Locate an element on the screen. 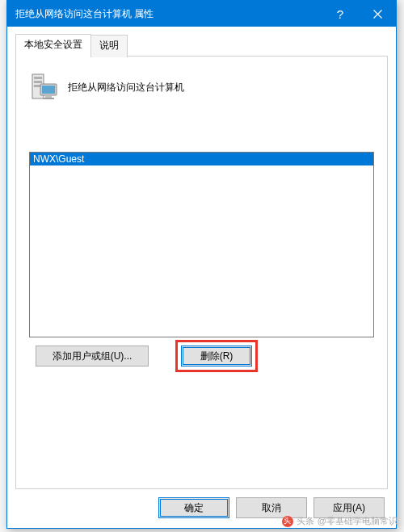 Image resolution: width=404 pixels, height=532 pixels. list-button-row: 添加用户或组(U)... 删除(R) is located at coordinates (202, 356).